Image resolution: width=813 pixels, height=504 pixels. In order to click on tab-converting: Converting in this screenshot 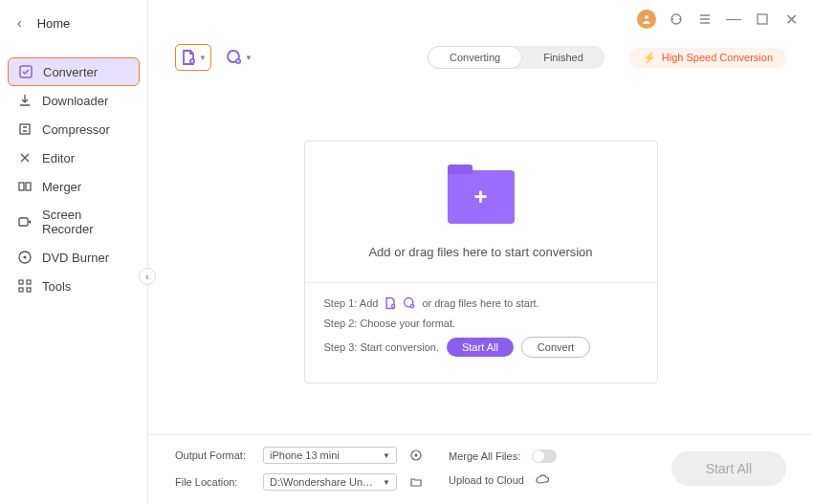, I will do `click(474, 57)`.